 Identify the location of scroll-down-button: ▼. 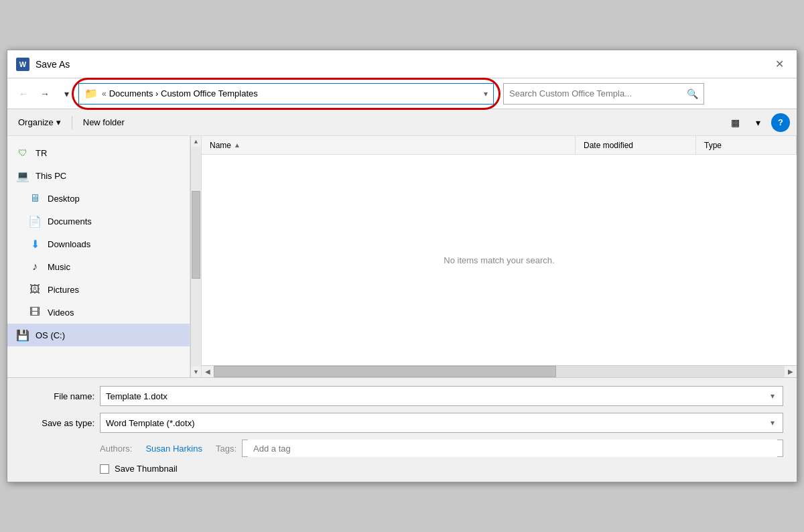
(196, 372).